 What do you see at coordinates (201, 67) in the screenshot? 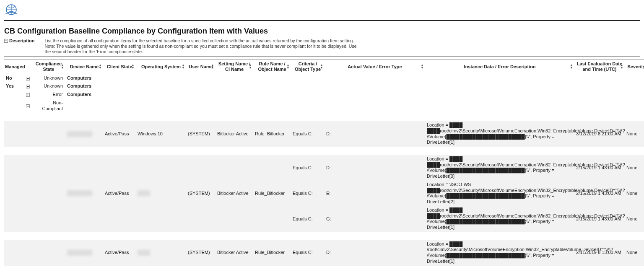
I see `col-user: User Name▲▼` at bounding box center [201, 67].